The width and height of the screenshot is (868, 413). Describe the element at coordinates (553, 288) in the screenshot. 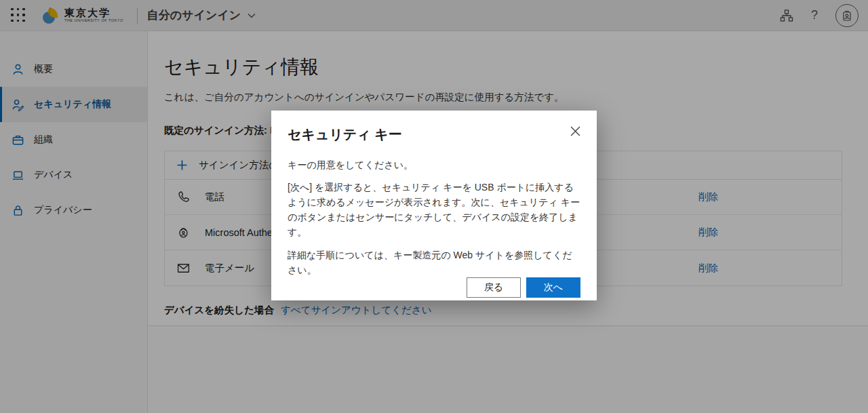

I see `next-button: 次へ` at that location.